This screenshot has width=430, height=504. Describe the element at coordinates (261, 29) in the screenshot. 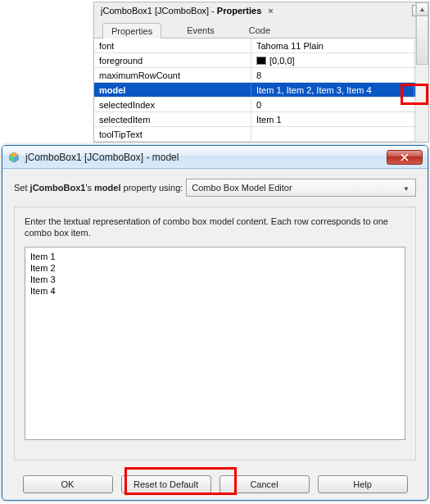

I see `panel-tabs: Properties Events Code` at that location.